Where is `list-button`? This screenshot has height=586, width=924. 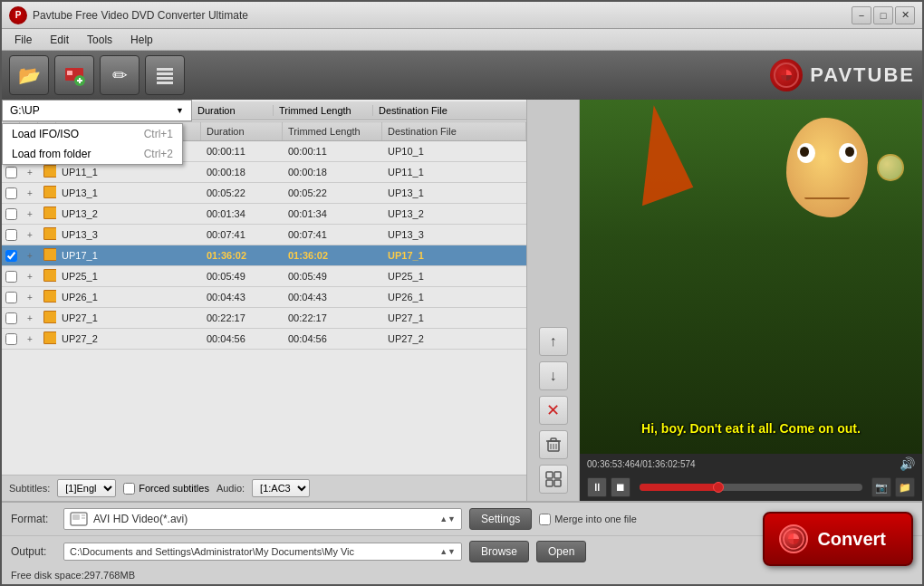
list-button is located at coordinates (165, 75).